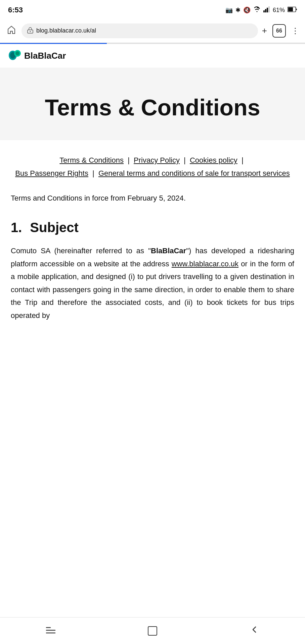 The height and width of the screenshot is (644, 305). I want to click on battery-text: 61%, so click(279, 10).